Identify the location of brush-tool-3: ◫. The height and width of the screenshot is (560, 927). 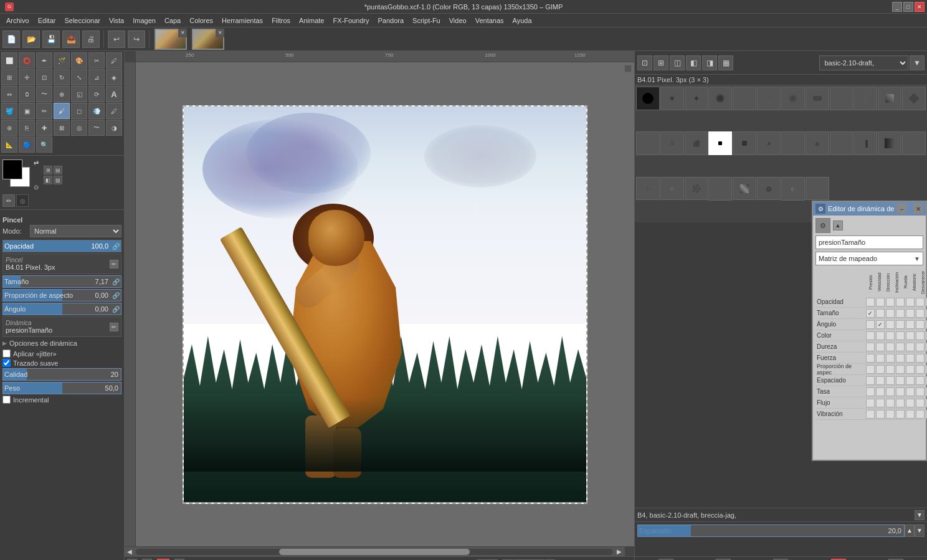
(677, 63).